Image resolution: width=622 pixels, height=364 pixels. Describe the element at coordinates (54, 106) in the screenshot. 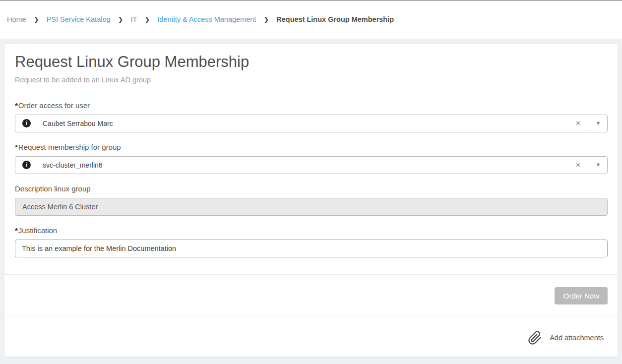

I see `field-label-text: Order access for user` at that location.